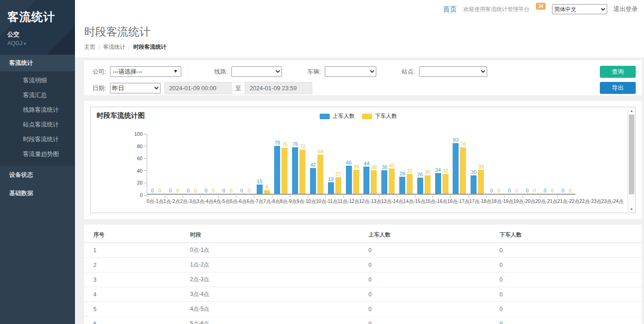 The image size is (644, 324). Describe the element at coordinates (363, 320) in the screenshot. I see `table-row: 65点-6点00` at that location.